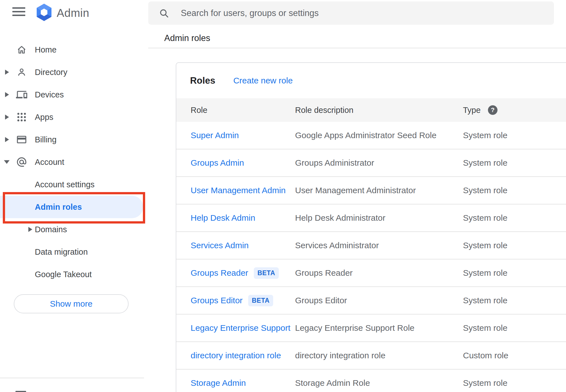 The image size is (566, 392). What do you see at coordinates (379, 218) in the screenshot?
I see `role-description: Help Desk Administrator` at bounding box center [379, 218].